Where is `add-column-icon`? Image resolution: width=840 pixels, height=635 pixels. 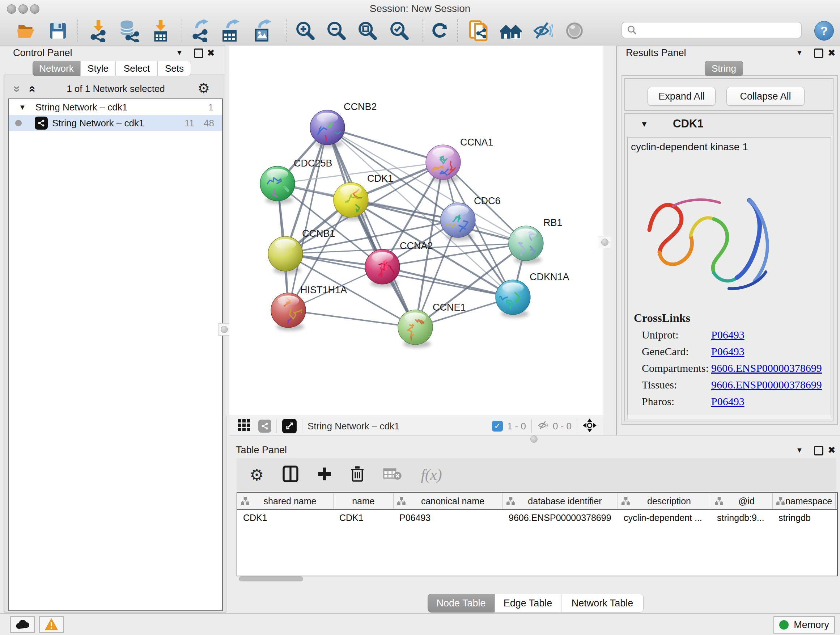 add-column-icon is located at coordinates (324, 475).